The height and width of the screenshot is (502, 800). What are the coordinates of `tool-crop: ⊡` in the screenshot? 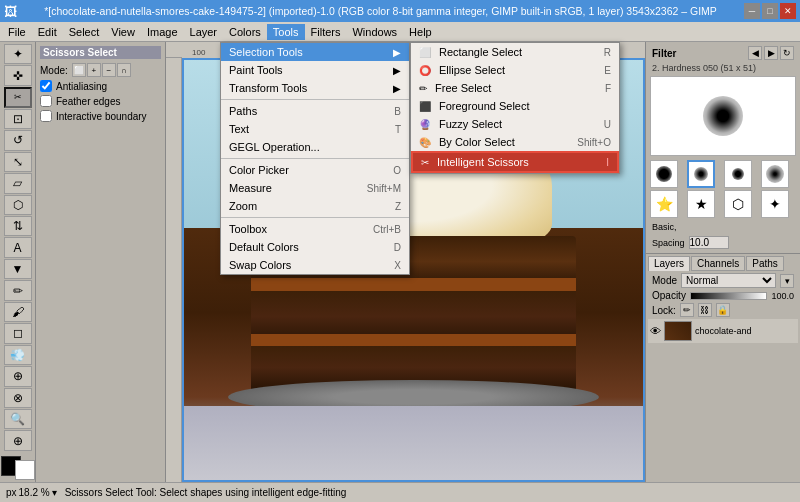 It's located at (18, 119).